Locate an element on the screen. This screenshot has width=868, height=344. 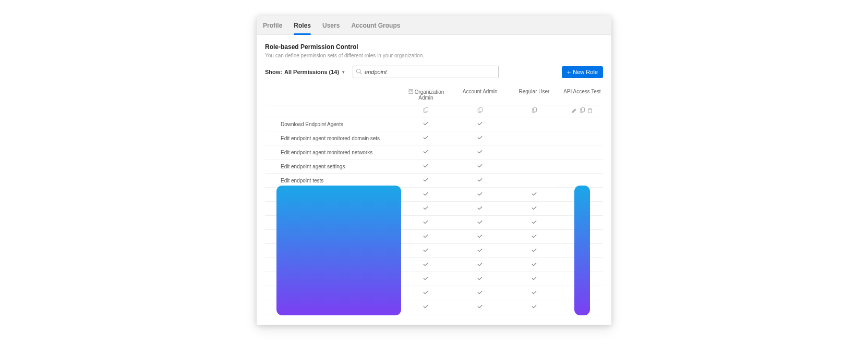
table-row: View endpoint agent monitored domain set… is located at coordinates (434, 208).